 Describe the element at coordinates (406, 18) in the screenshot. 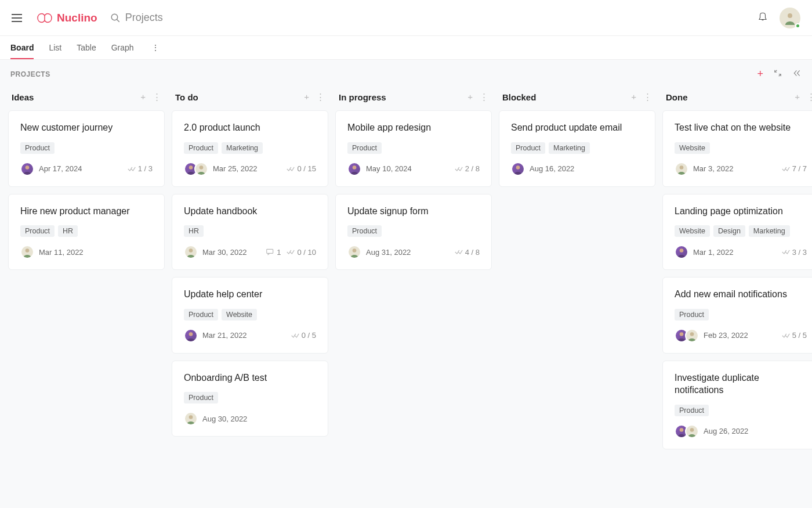

I see `header: Nuclino Projects` at that location.